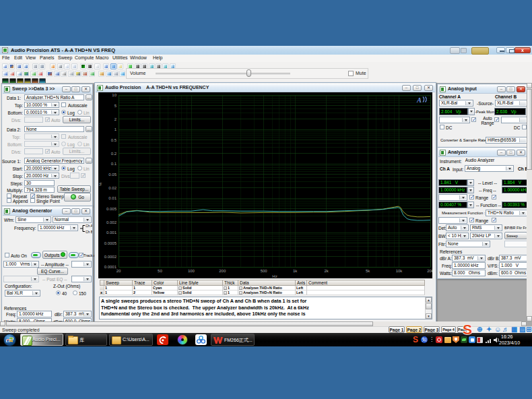 This screenshot has height=399, width=532. I want to click on svg-text: Hz, so click(275, 276).